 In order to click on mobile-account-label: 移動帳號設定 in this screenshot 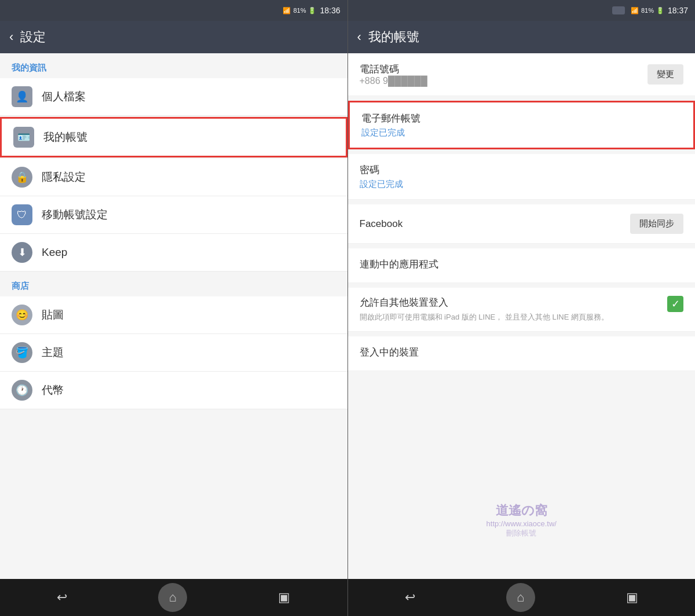, I will do `click(75, 215)`.